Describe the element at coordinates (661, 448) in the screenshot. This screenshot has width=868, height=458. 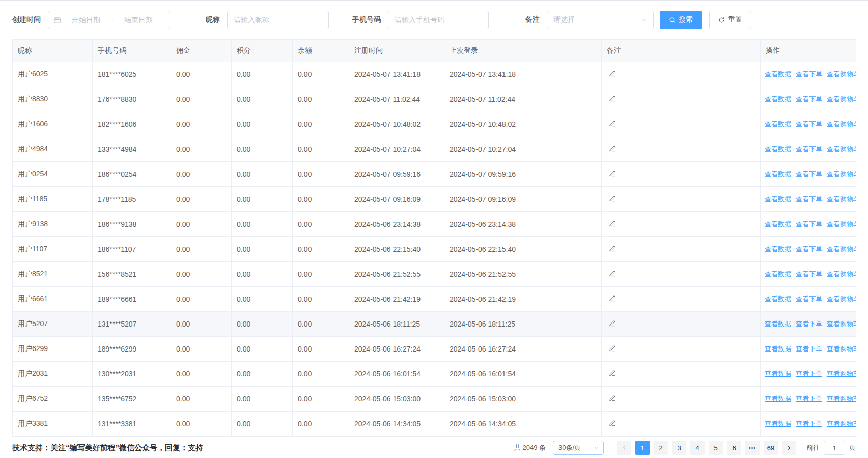
I see `page-button-2: 2` at that location.